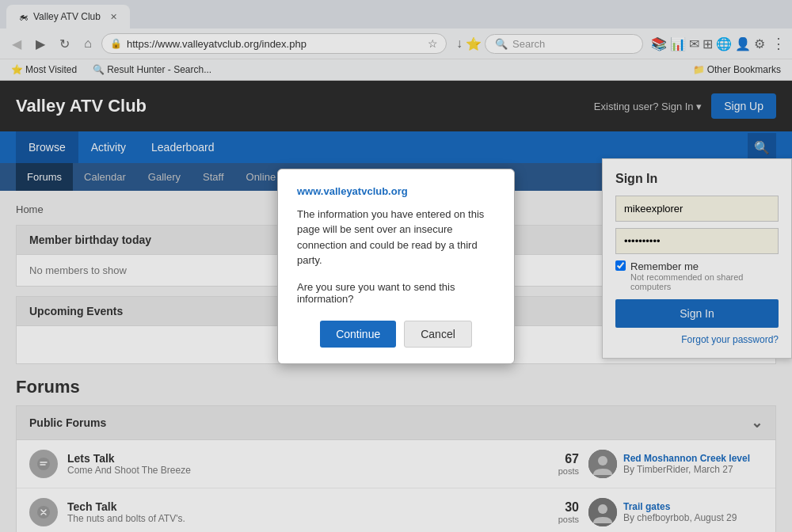 Image resolution: width=792 pixels, height=532 pixels. I want to click on modal-message: The information you have entered on this…, so click(396, 238).